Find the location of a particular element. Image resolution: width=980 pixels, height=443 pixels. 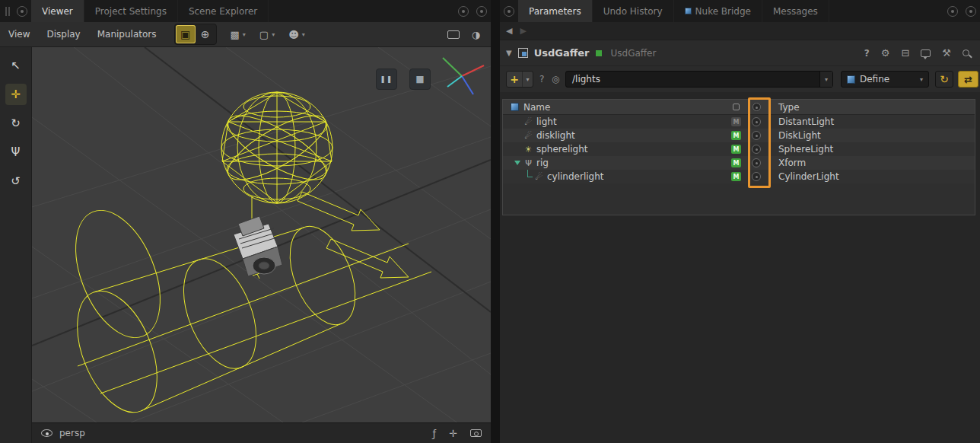

shading-mode-dropdown: ▩ ▾ is located at coordinates (238, 35).